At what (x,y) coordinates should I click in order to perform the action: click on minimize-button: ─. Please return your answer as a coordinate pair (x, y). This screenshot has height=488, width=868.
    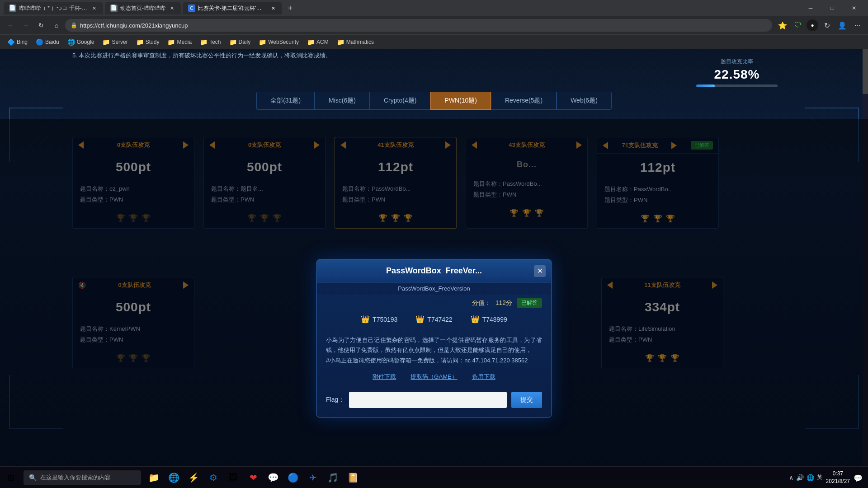
    Looking at the image, I should click on (811, 8).